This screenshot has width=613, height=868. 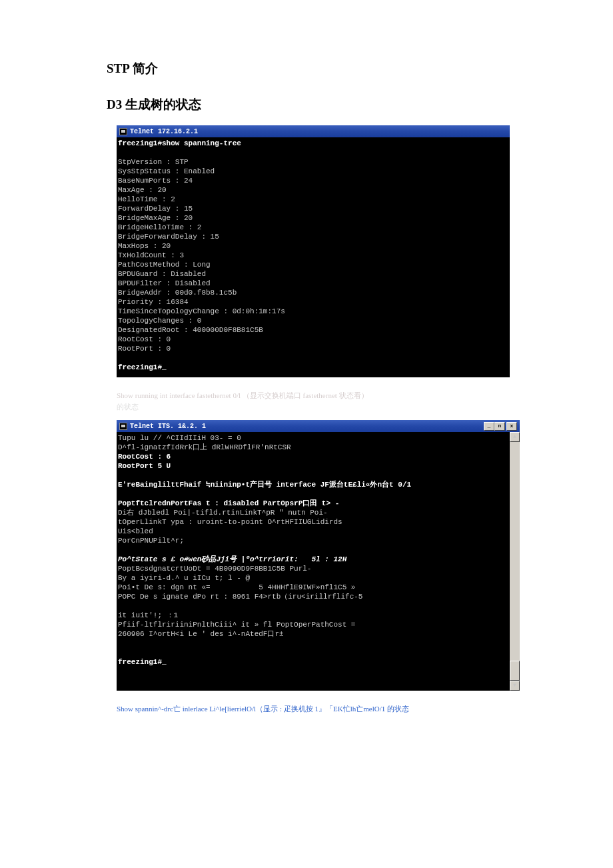 What do you see at coordinates (318, 426) in the screenshot?
I see `terminal-titlebar-2: Telnet ITS. 1&.2. 1 _n x` at bounding box center [318, 426].